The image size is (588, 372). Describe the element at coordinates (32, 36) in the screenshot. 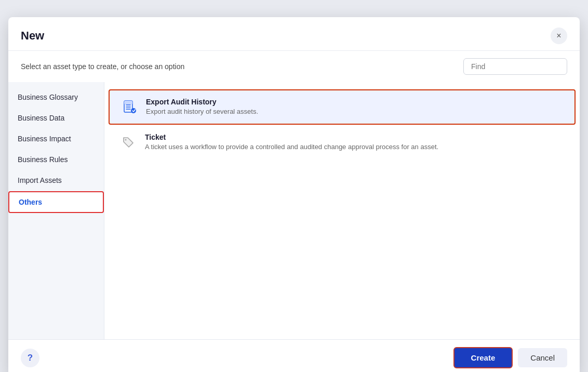

I see `modal-title: New` at that location.